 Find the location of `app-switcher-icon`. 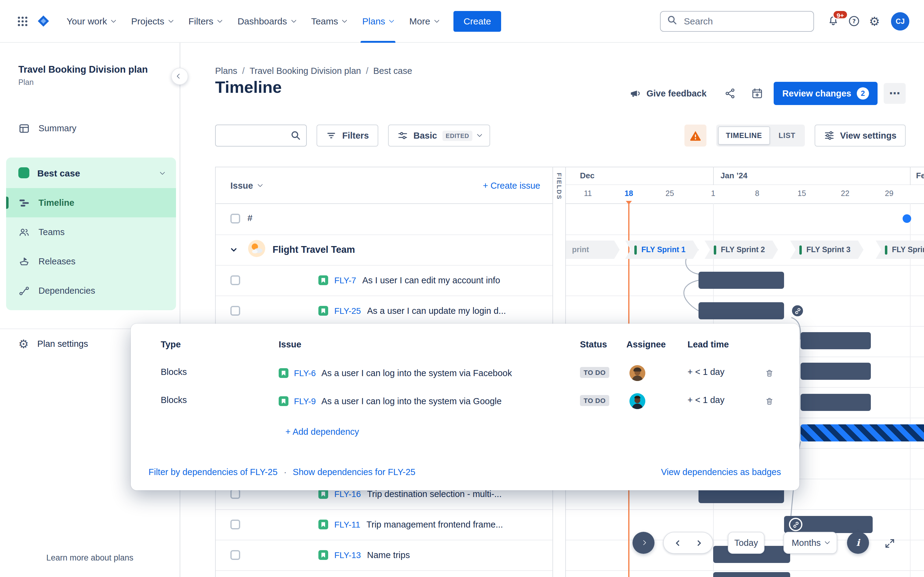

app-switcher-icon is located at coordinates (23, 21).